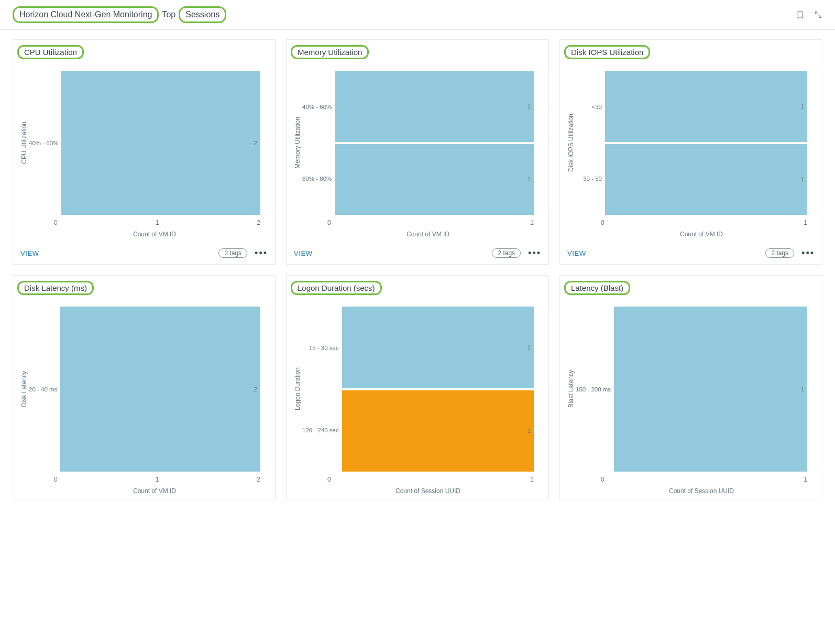 The image size is (835, 644). I want to click on chart-area: Blast Latency150 - 200 ms1, so click(691, 386).